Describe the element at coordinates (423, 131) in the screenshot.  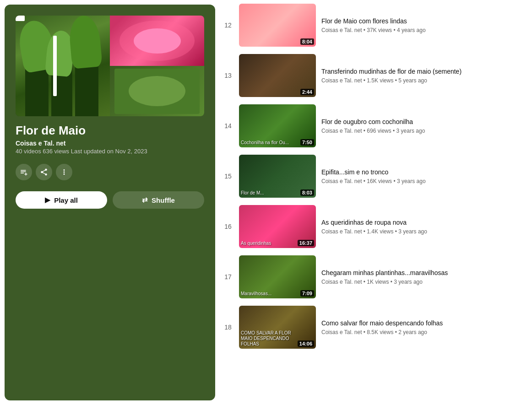
I see `video-meta: Coisas e Tal. net • 696 views • 3 years …` at that location.